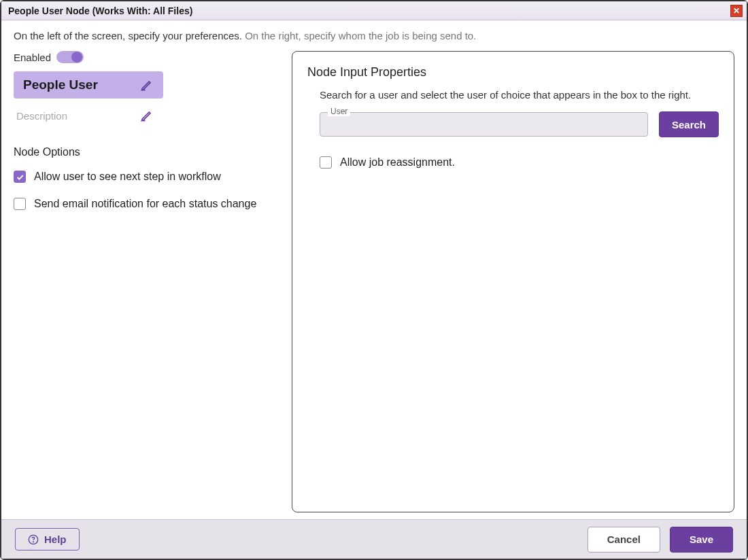  I want to click on instruction-left: On the left of the screen, specify your …, so click(129, 35).